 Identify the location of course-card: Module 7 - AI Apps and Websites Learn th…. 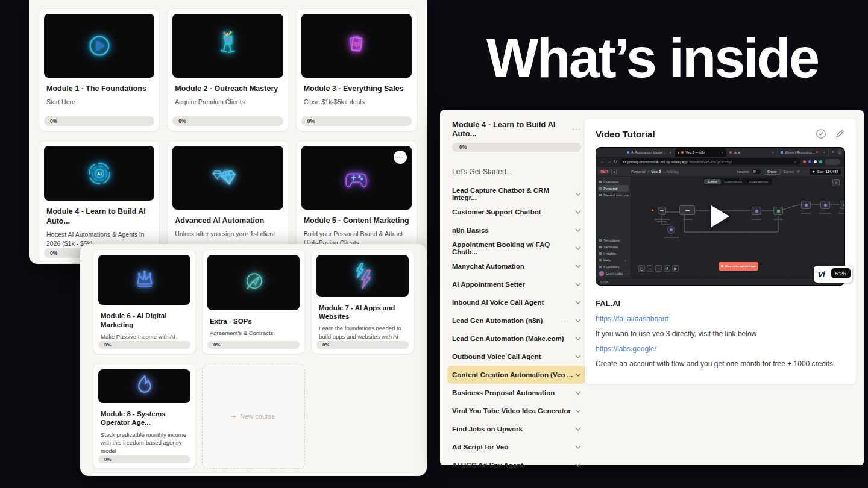
(363, 302).